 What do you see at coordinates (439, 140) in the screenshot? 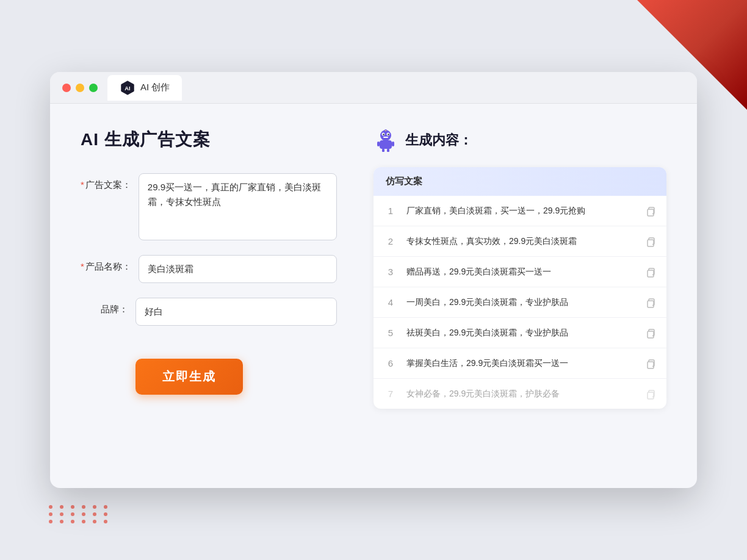
I see `right-title: 生成内容：` at bounding box center [439, 140].